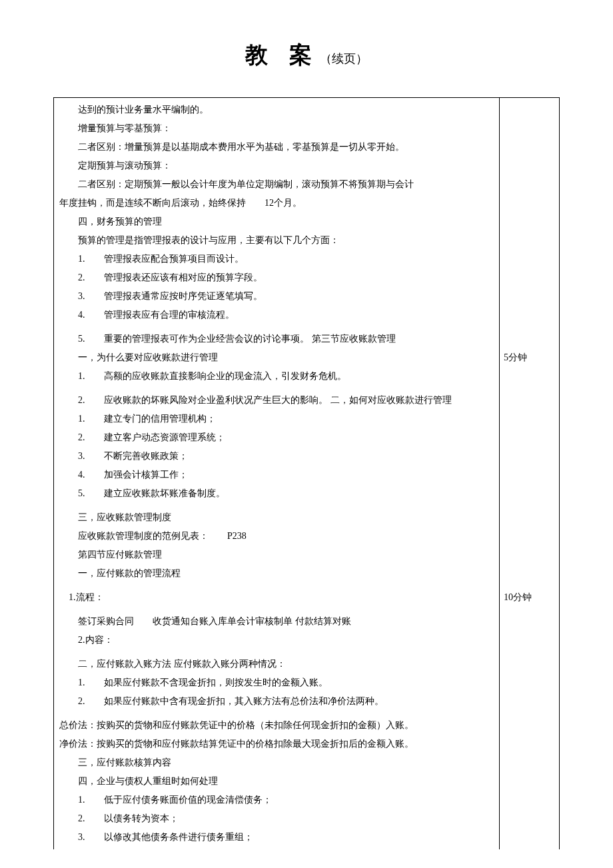 The width and height of the screenshot is (613, 868). I want to click on table-row: 5. 重要的管理报表可作为企业经营会议的讨论事项。 第三节应收账款管理一，为什么…, so click(306, 358).